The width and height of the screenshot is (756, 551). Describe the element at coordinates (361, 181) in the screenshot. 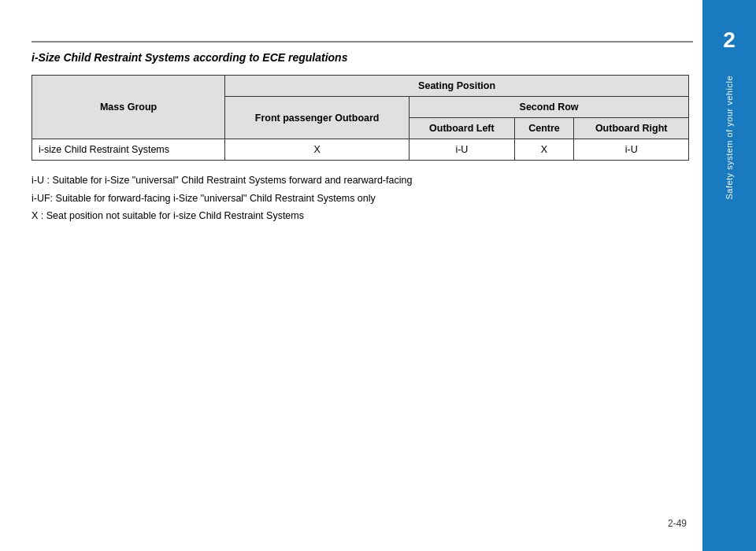

I see `note-item: i-U : Suitable for i-Size "universal" Ch…` at that location.